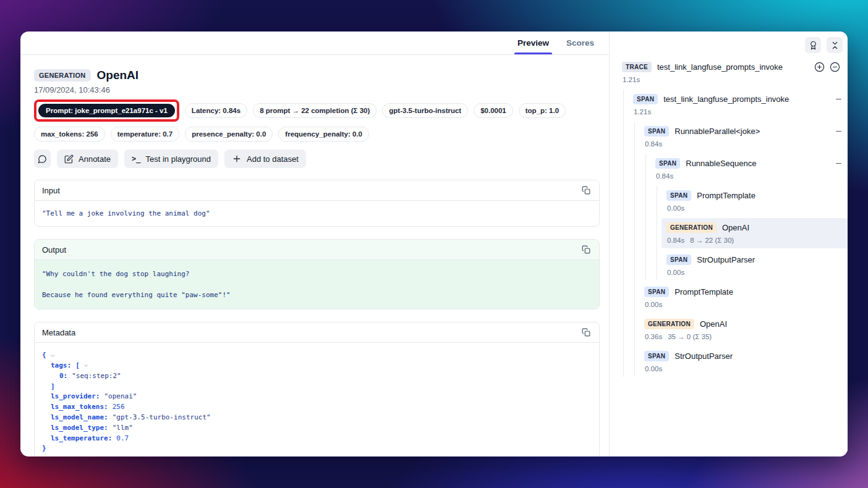 This screenshot has width=868, height=488. What do you see at coordinates (820, 67) in the screenshot?
I see `expand-all-button` at bounding box center [820, 67].